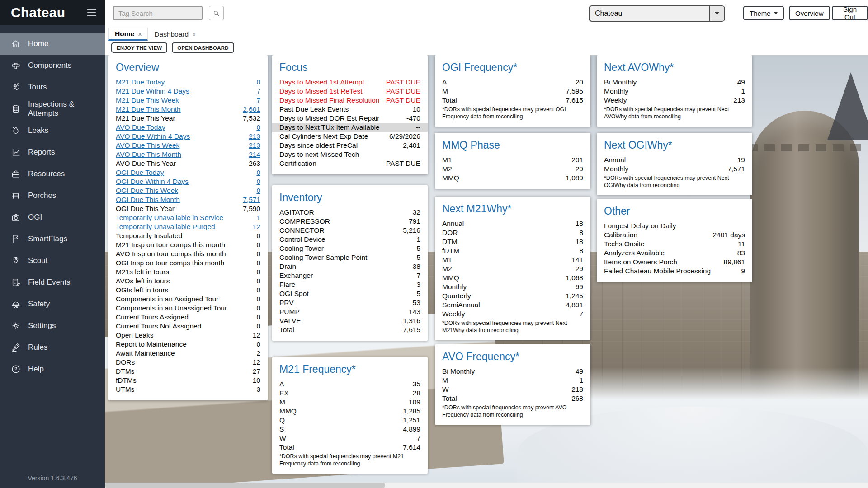  Describe the element at coordinates (350, 221) in the screenshot. I see `panel-row: COMPRESSOR791` at that location.